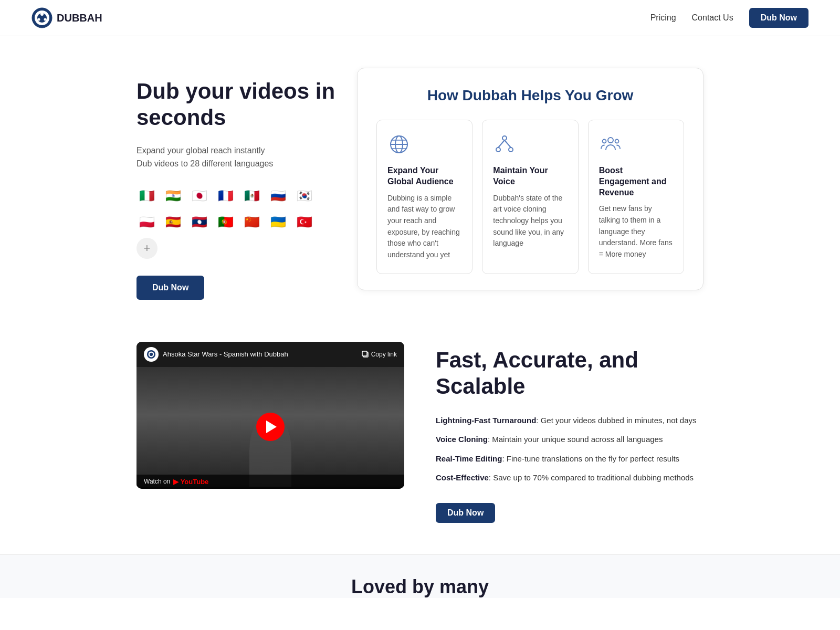 This screenshot has height=630, width=840. What do you see at coordinates (469, 459) in the screenshot?
I see `feature-label-3: Real-Time Editing` at bounding box center [469, 459].